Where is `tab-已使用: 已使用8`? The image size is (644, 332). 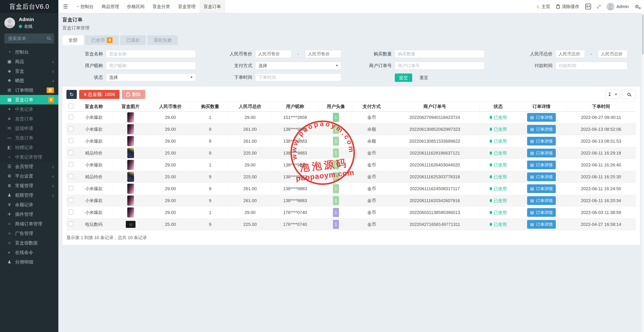 tab-已使用: 已使用8 is located at coordinates (102, 40).